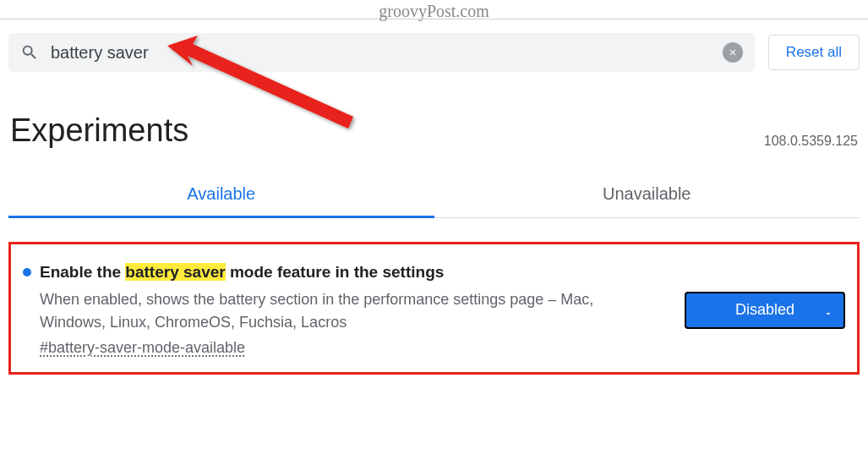  What do you see at coordinates (242, 272) in the screenshot?
I see `experiment-title: Enable the battery saver mode feature in…` at bounding box center [242, 272].